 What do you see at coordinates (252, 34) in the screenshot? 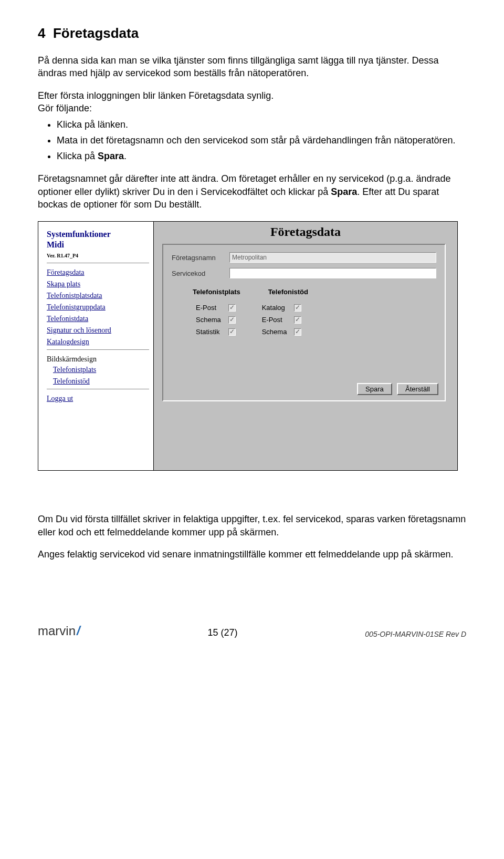
I see `section-heading: 4 Företagsdata` at bounding box center [252, 34].